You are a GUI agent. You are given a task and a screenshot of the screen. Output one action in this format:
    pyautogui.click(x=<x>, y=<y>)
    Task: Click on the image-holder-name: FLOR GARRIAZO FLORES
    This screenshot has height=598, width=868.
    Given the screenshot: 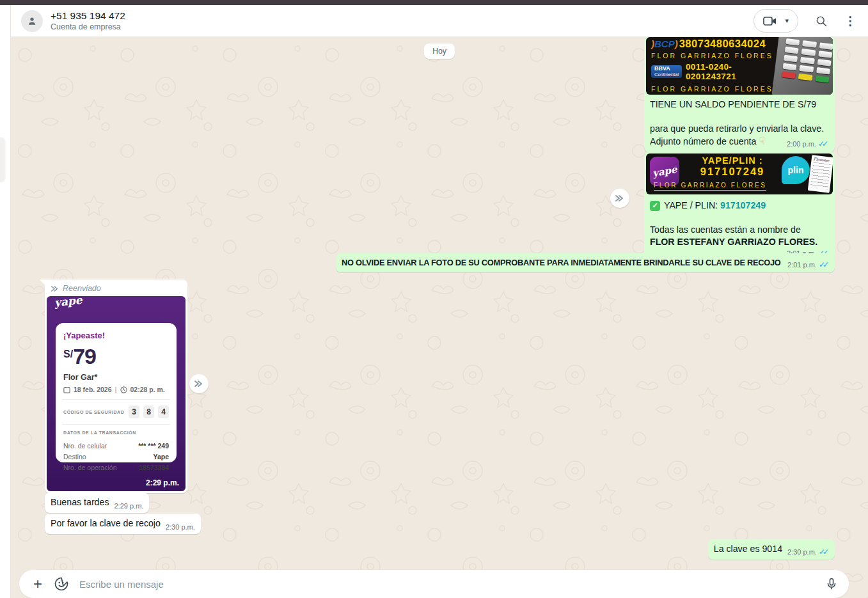 What is the action you would take?
    pyautogui.click(x=710, y=186)
    